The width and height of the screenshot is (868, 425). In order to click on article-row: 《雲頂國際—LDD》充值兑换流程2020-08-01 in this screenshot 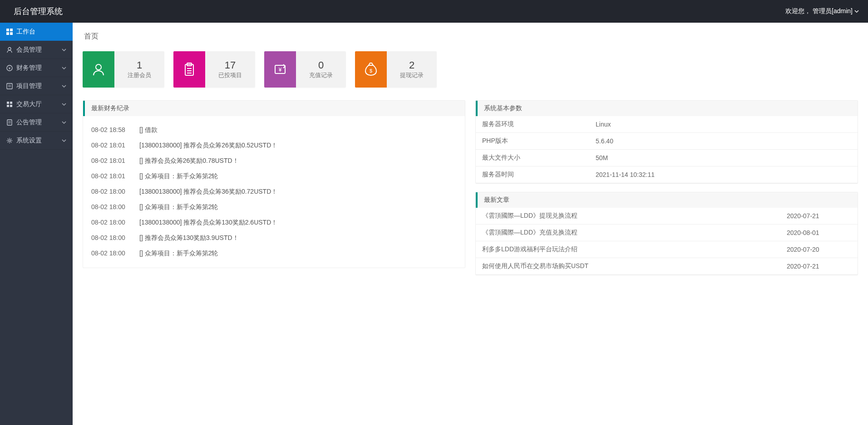, I will do `click(666, 233)`.